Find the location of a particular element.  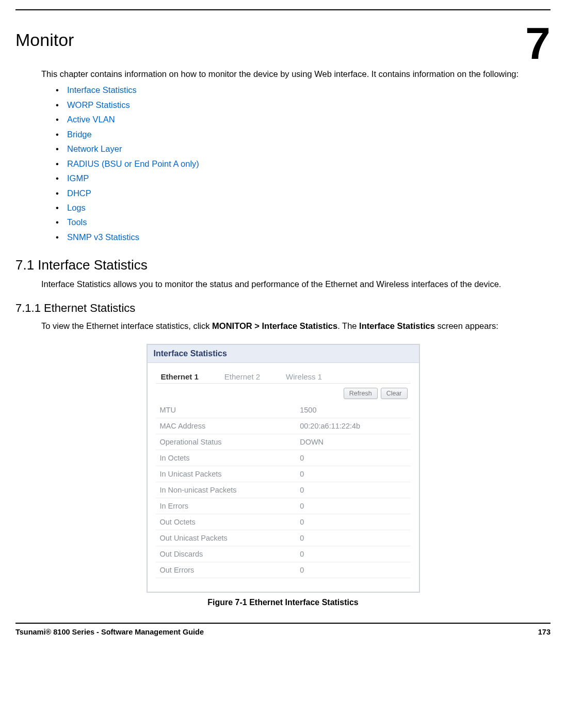

toc-item: •SNMP v3 Statistics is located at coordinates (298, 238).